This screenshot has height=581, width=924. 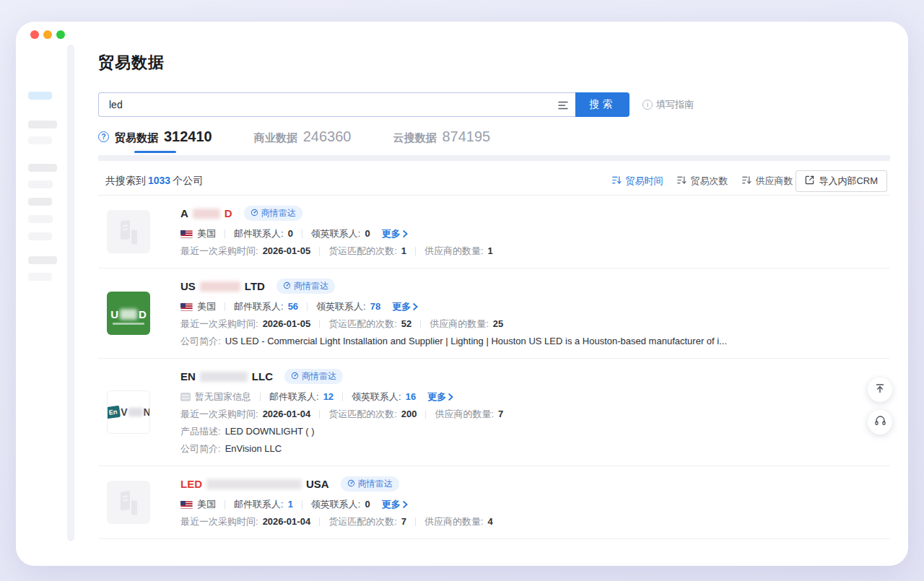 What do you see at coordinates (266, 307) in the screenshot?
I see `meta-pair: 邮件联系人:56` at bounding box center [266, 307].